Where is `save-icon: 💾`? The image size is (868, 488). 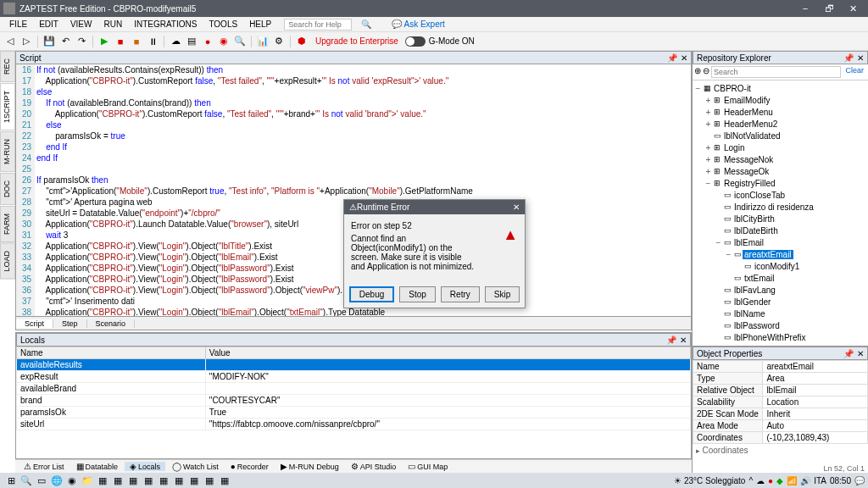
save-icon: 💾 is located at coordinates (49, 42).